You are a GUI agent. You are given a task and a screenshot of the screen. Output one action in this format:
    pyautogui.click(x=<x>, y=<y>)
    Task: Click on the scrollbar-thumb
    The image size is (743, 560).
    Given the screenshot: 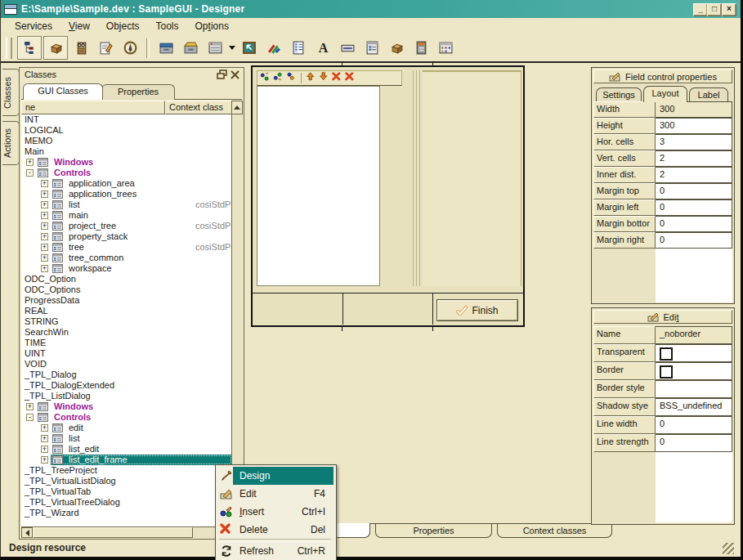 What is the action you would take?
    pyautogui.click(x=113, y=533)
    